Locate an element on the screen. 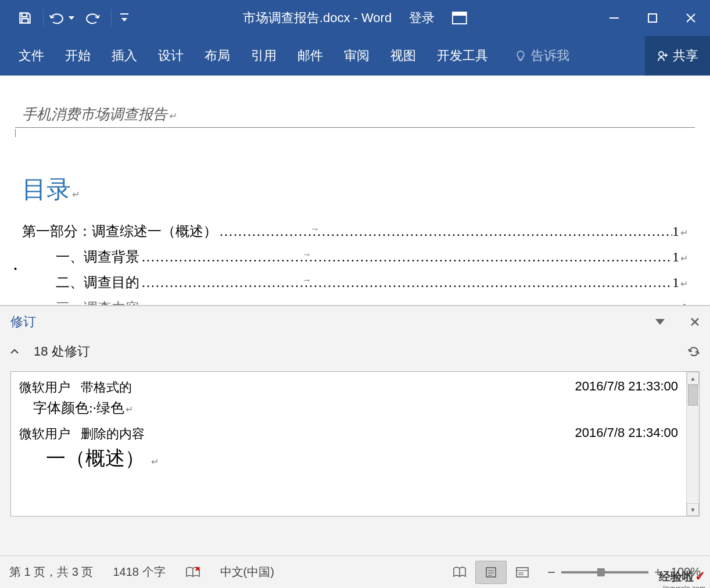  zoom-thumb is located at coordinates (601, 572).